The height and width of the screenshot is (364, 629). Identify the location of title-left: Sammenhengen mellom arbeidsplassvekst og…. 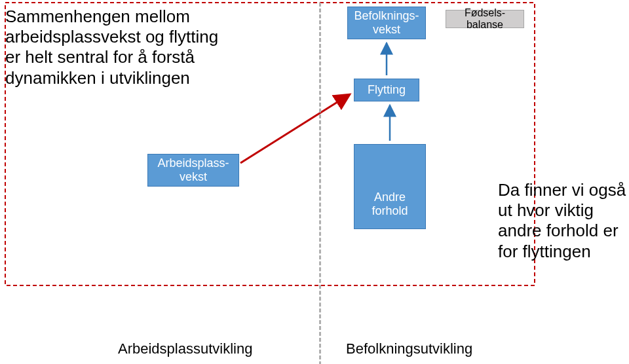
(120, 47).